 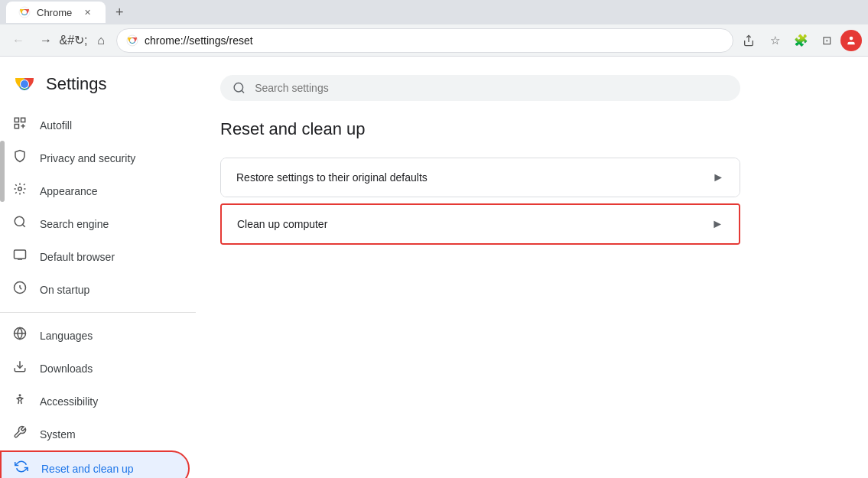 I want to click on sidebar-header: Settings, so click(x=98, y=86).